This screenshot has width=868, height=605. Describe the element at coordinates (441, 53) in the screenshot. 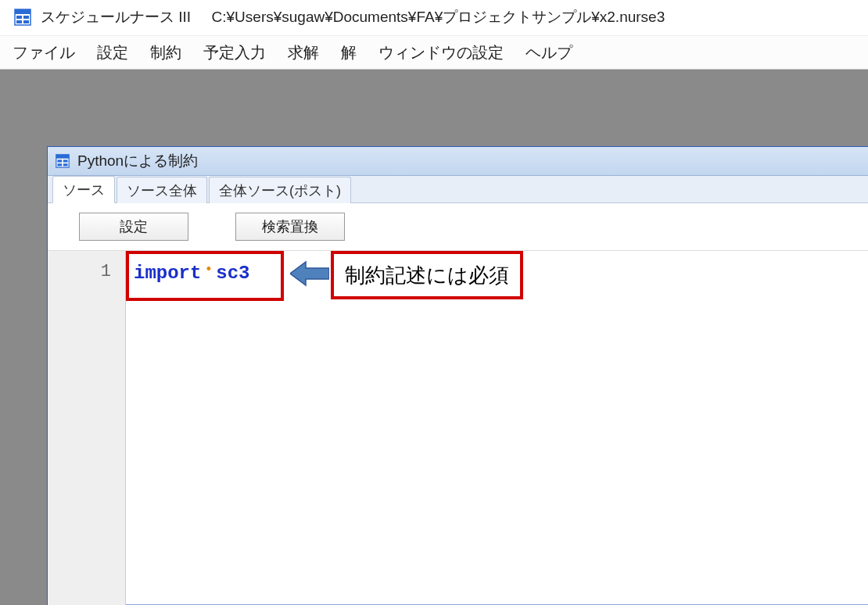

I see `menu-window-settings: ウィンドウの設定` at that location.